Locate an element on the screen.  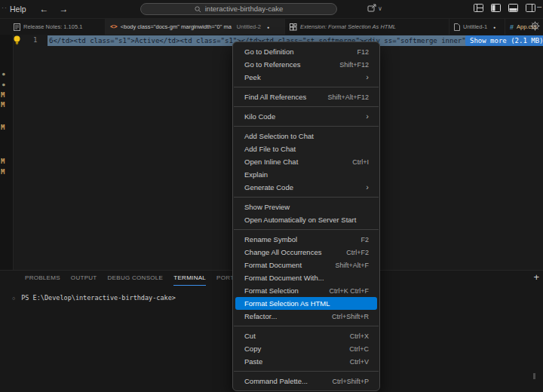
menu-item: Add Selection to Chat › is located at coordinates (306, 136).